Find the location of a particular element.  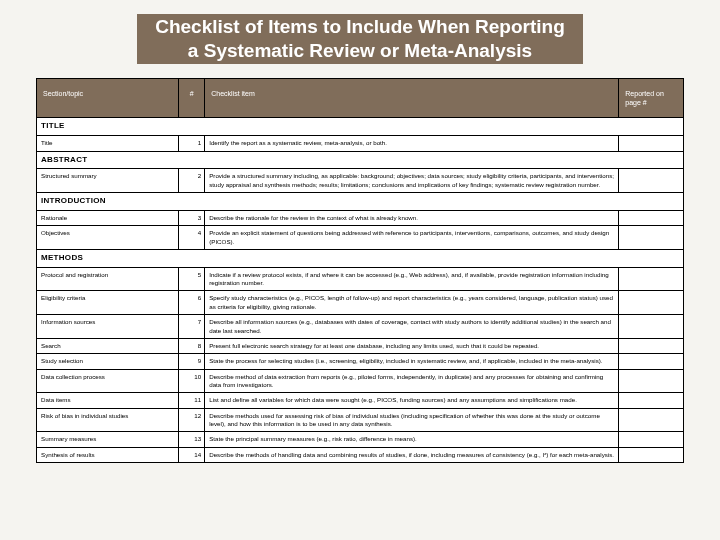

cell-topic: Search is located at coordinates (108, 346).